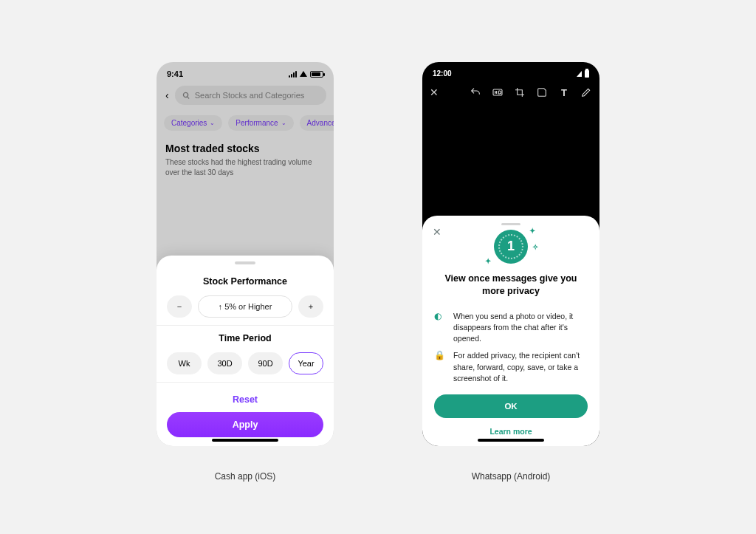  I want to click on sheet-close-icon: ✕, so click(437, 232).